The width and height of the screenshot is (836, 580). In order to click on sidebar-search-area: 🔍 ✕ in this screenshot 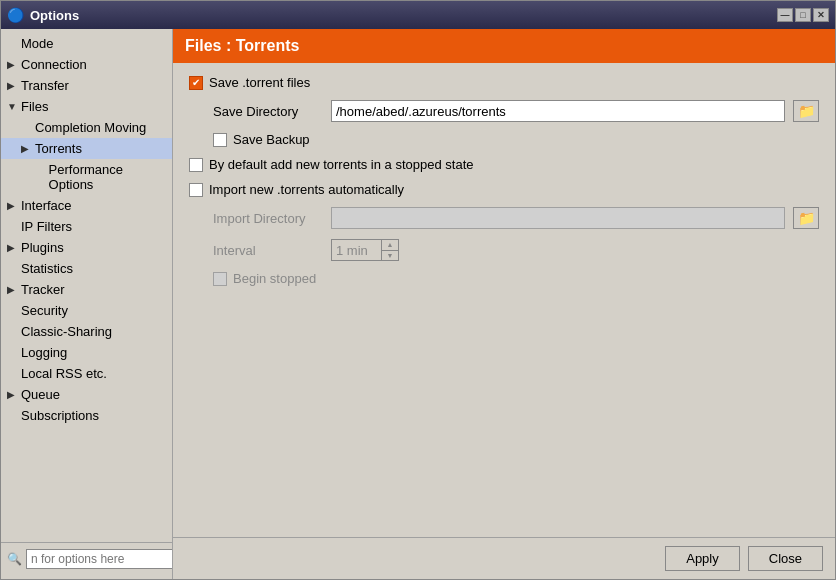, I will do `click(86, 558)`.